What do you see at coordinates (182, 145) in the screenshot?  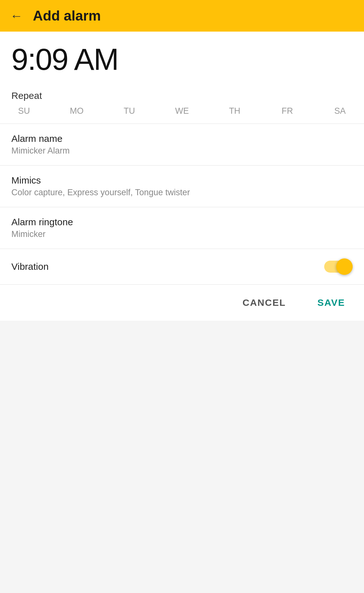 I see `alarm-name-row: Alarm name Mimicker Alarm` at bounding box center [182, 145].